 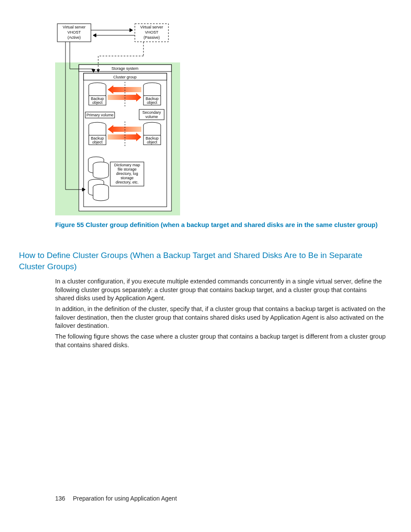 I want to click on section-heading: How to Define Cluster Groups (When a Bac…, so click(x=204, y=261).